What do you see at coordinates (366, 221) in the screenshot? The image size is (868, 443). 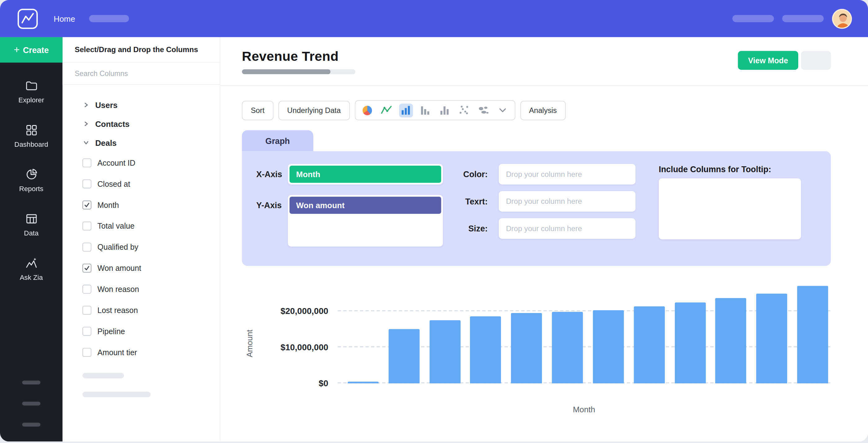 I see `y-axis-dropzone: Won amount` at bounding box center [366, 221].